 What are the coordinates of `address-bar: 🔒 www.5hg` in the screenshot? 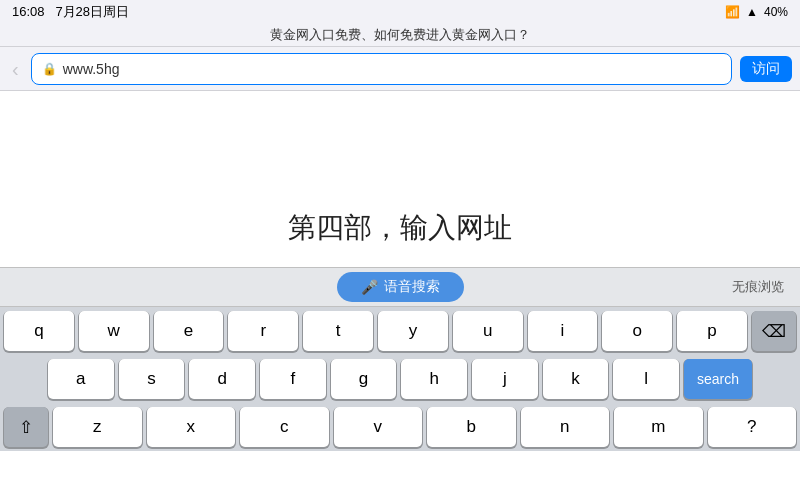 It's located at (382, 69).